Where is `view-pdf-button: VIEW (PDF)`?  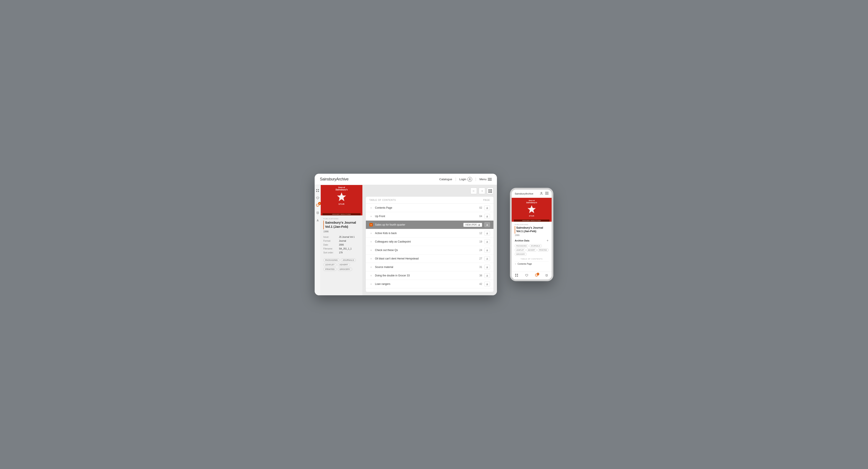
view-pdf-button: VIEW (PDF) is located at coordinates (473, 225).